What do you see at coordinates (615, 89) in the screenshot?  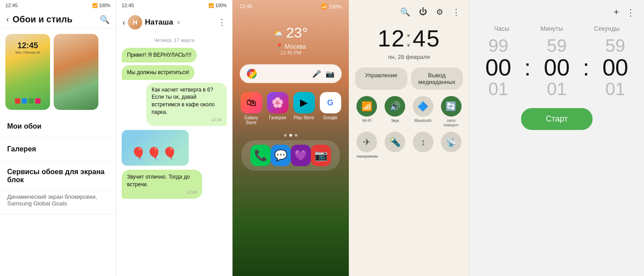 I see `timer-seconds-next: 01` at bounding box center [615, 89].